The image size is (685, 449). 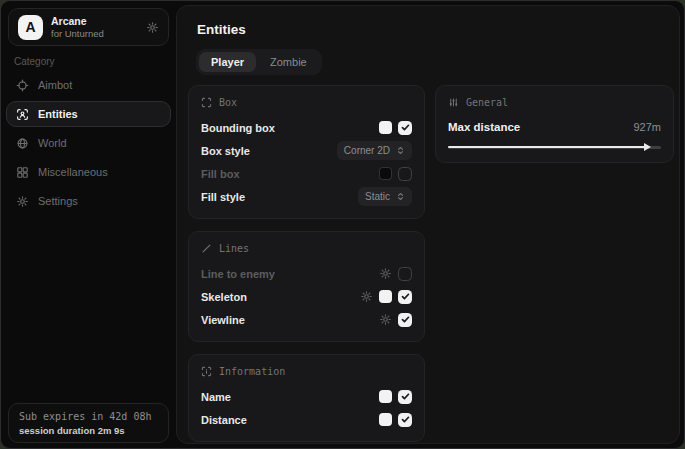 What do you see at coordinates (52, 143) in the screenshot?
I see `sidebar-item-label: World` at bounding box center [52, 143].